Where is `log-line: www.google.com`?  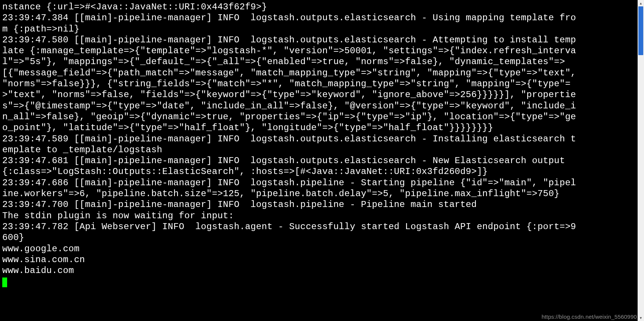 log-line: www.google.com is located at coordinates (41, 249).